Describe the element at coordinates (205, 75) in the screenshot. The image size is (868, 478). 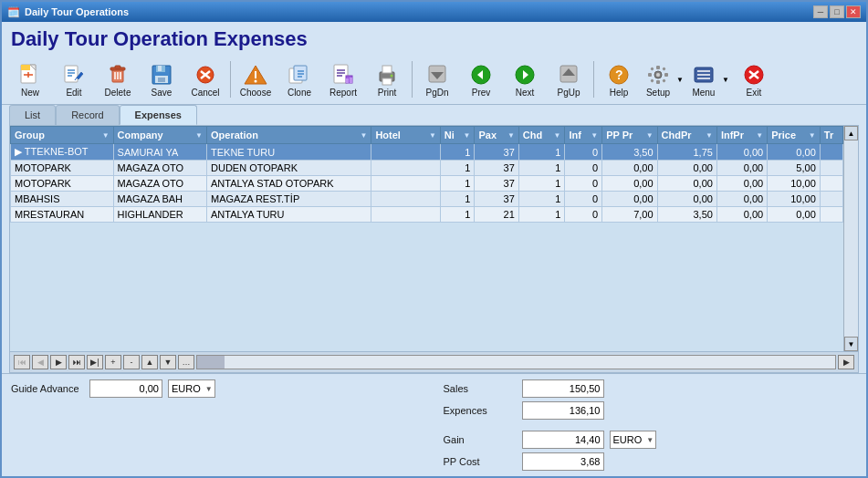
I see `cancel-icon` at that location.